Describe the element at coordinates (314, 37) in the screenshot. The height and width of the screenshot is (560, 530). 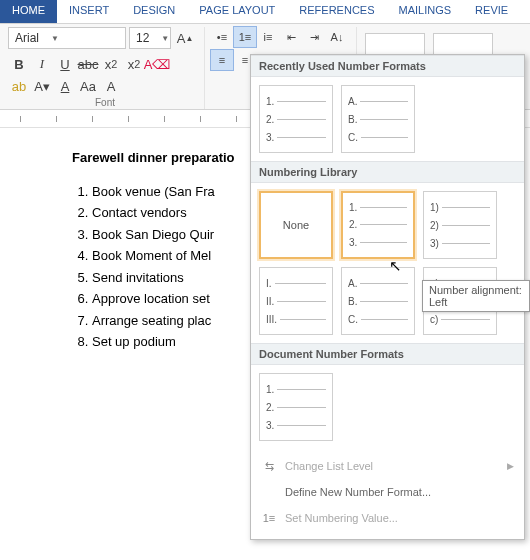
I see `increase-indent-button: ⇥` at that location.